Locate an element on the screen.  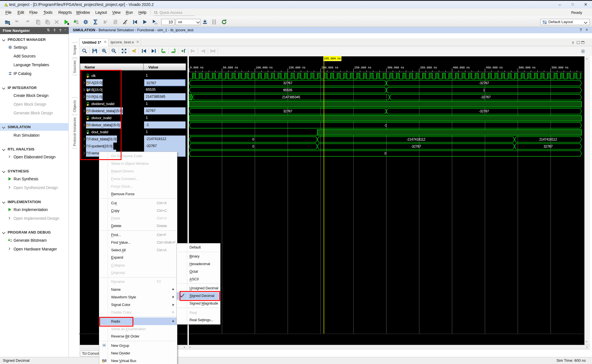
svg-text: 450.000 ns is located at coordinates (494, 68).